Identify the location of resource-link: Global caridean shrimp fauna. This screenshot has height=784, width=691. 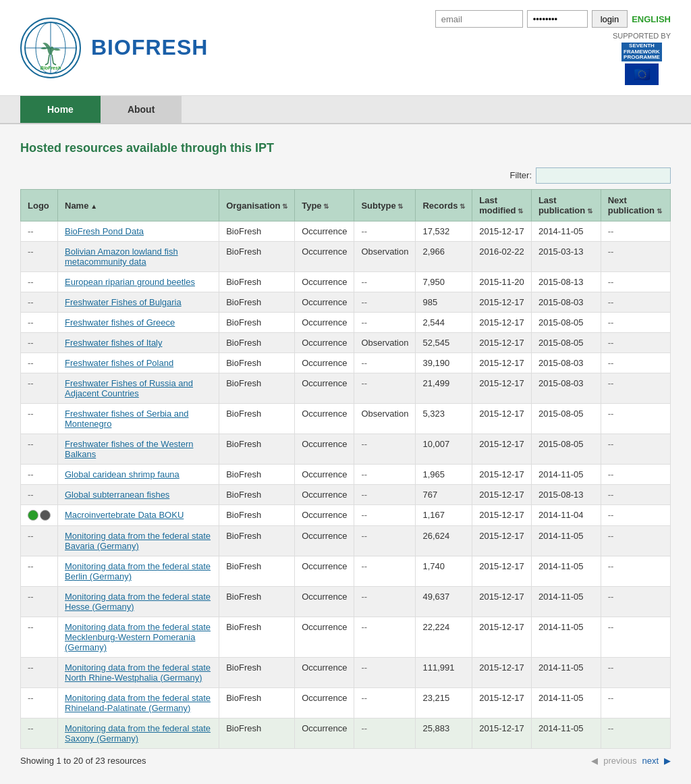
(122, 474).